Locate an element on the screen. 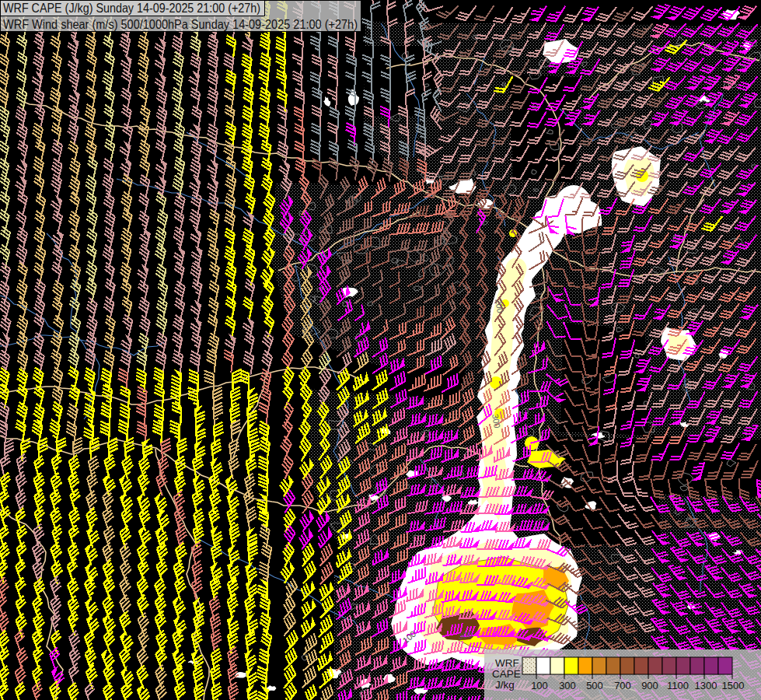 This screenshot has width=761, height=700. svg-text: 500 is located at coordinates (595, 686).